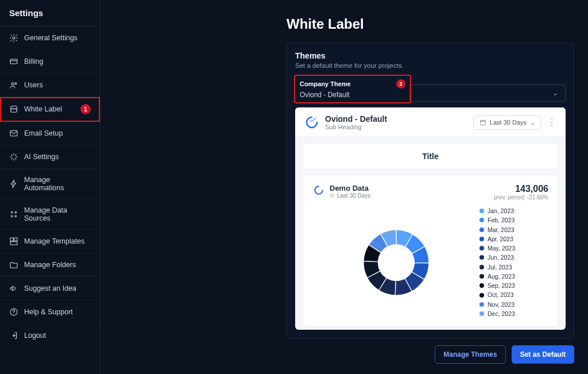 This screenshot has height=374, width=588. Describe the element at coordinates (500, 267) in the screenshot. I see `legend-label: Jul, 2023` at that location.